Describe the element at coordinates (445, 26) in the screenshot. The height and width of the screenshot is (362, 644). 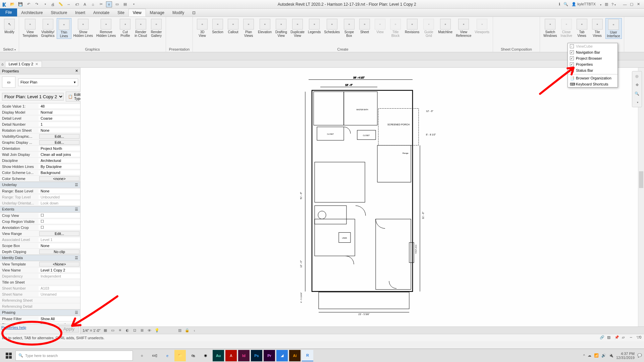
I see `ribbon-matchline: ▫Matchline` at that location.